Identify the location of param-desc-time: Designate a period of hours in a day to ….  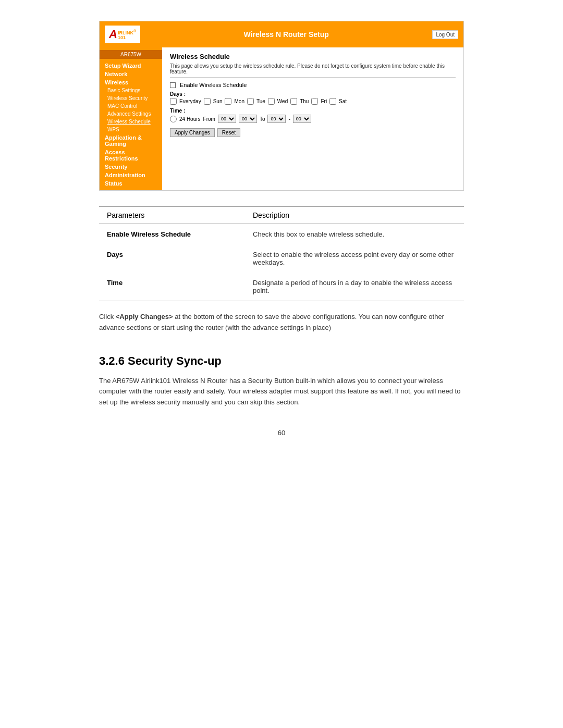
(354, 287).